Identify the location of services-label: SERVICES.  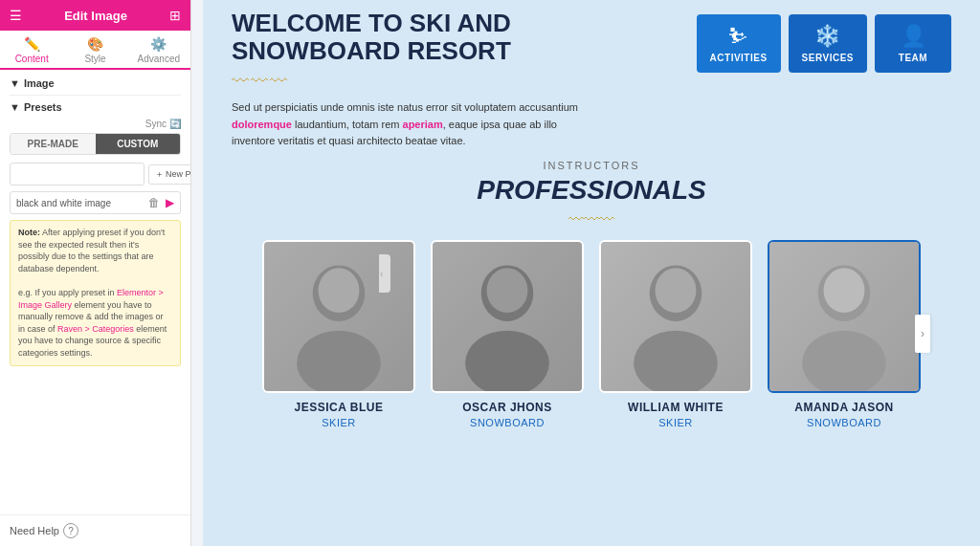
(828, 57).